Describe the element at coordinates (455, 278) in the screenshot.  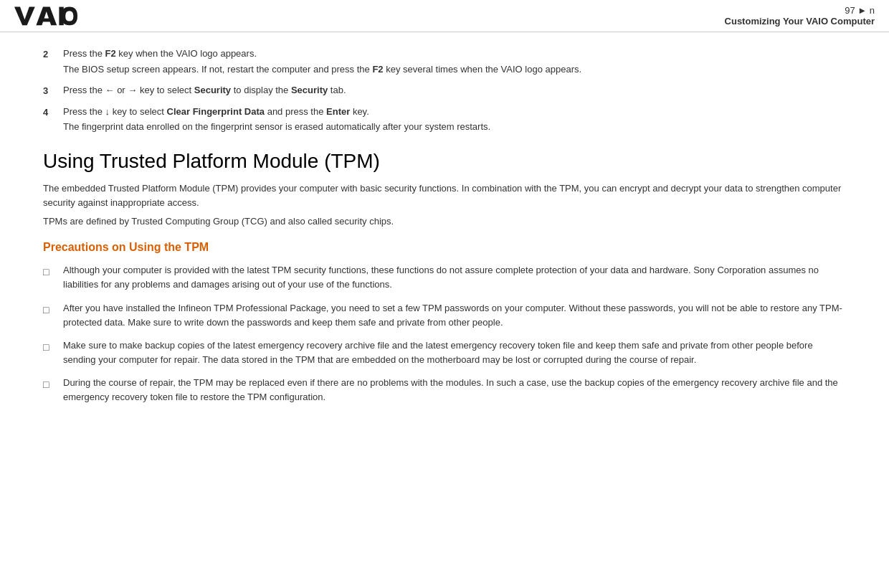
I see `bullet-text-1: Although your computer is provided with …` at that location.